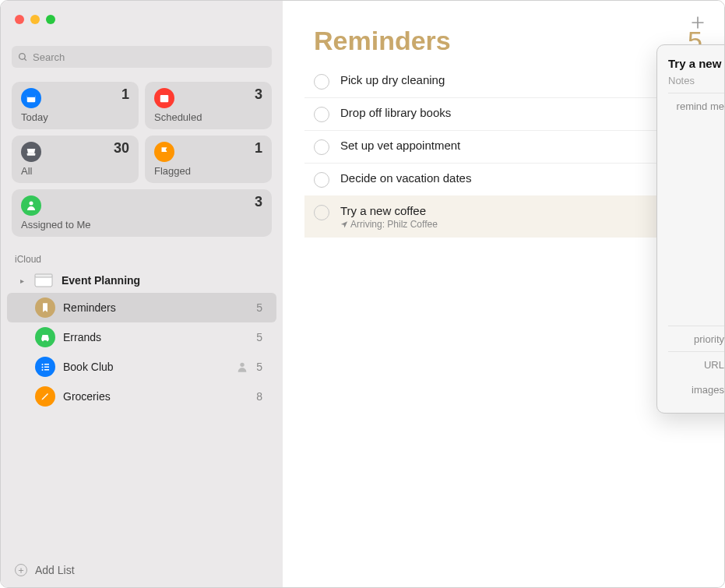 The width and height of the screenshot is (725, 588). Describe the element at coordinates (696, 364) in the screenshot. I see `url-label: URL` at that location.